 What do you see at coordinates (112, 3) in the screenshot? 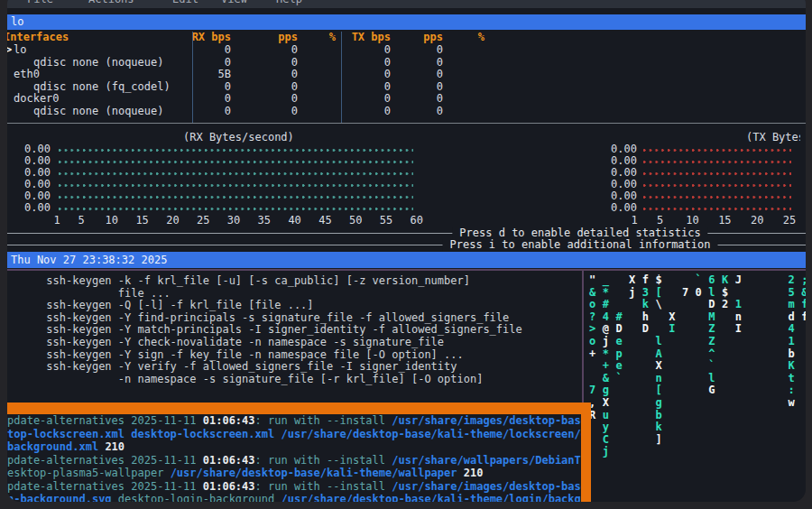
I see `menu-item-actions: Actions` at bounding box center [112, 3].